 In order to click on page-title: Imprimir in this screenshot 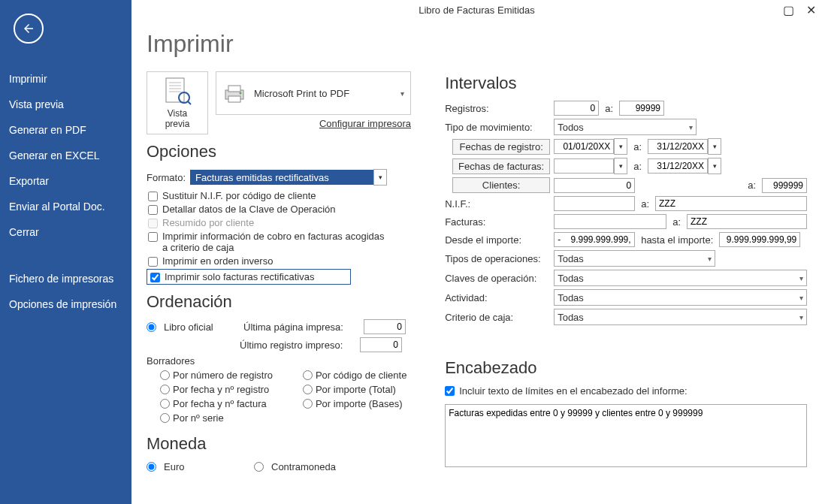, I will do `click(284, 44)`.